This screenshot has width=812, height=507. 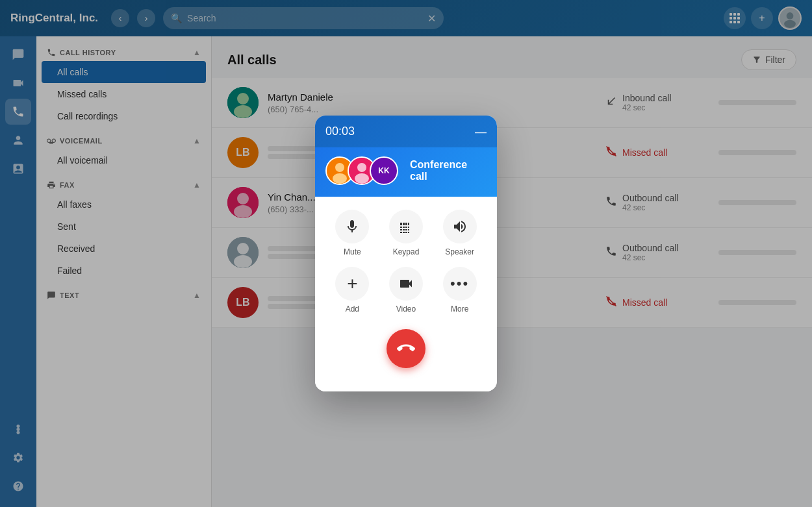 I want to click on end-call-button, so click(x=406, y=349).